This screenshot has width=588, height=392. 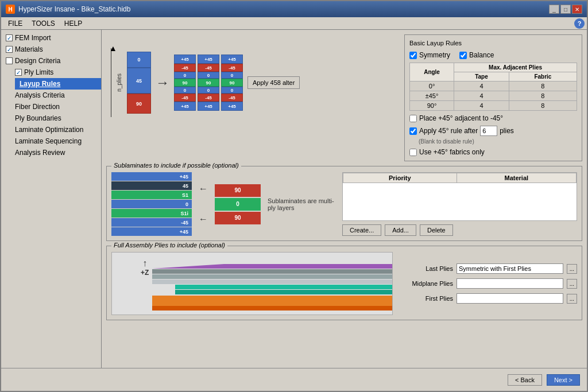 I want to click on sidebar-item-materials: Materials, so click(x=51, y=49).